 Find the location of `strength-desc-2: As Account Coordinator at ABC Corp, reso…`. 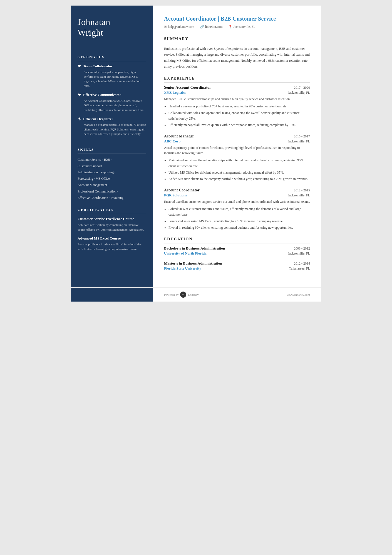

strength-desc-2: As Account Coordinator at ABC Corp, reso… is located at coordinates (112, 105).